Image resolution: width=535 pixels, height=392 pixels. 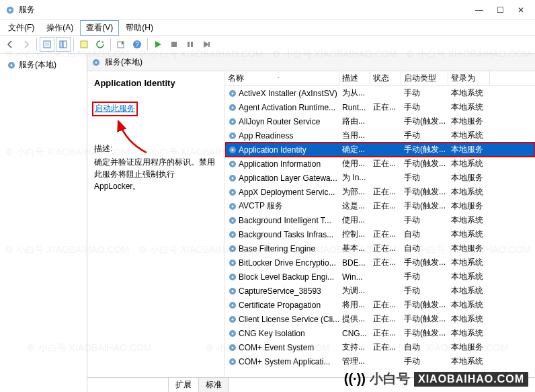 What do you see at coordinates (10, 44) in the screenshot?
I see `back-button` at bounding box center [10, 44].